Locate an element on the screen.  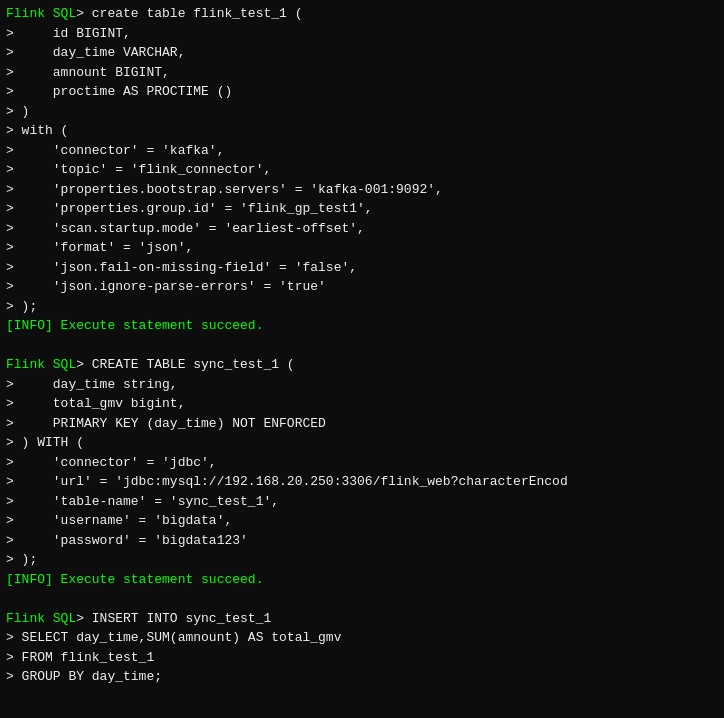
terminal-line-3: > day_time VARCHAR, is located at coordinates (362, 53).